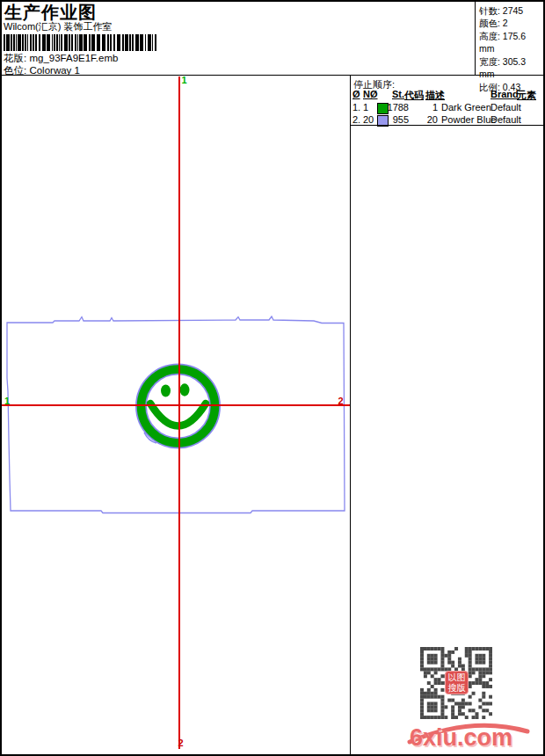 This screenshot has height=756, width=545. I want to click on row2-needle: 20, so click(368, 120).